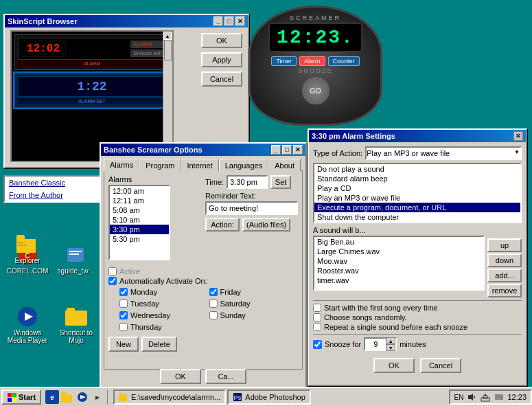 The width and height of the screenshot is (532, 406). Describe the element at coordinates (269, 397) in the screenshot. I see `taskbar-item-photoshop: Ps Adobe Photoshop` at that location.